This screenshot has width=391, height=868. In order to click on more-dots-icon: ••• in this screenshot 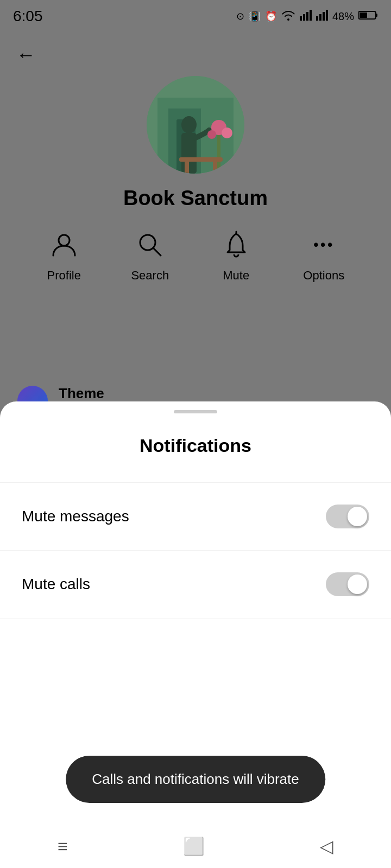, I will do `click(324, 245)`.